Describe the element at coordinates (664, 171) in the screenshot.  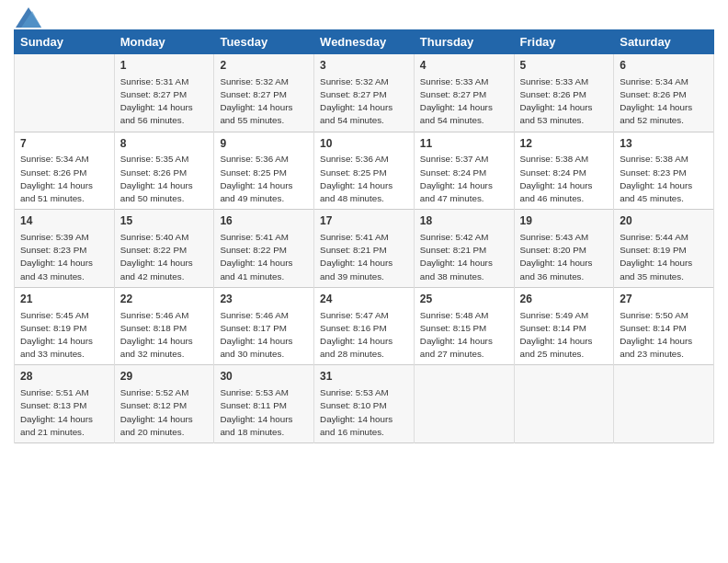
I see `day-cell: 13Sunrise: 5:38 AM Sunset: 8:23 PM Dayli…` at that location.